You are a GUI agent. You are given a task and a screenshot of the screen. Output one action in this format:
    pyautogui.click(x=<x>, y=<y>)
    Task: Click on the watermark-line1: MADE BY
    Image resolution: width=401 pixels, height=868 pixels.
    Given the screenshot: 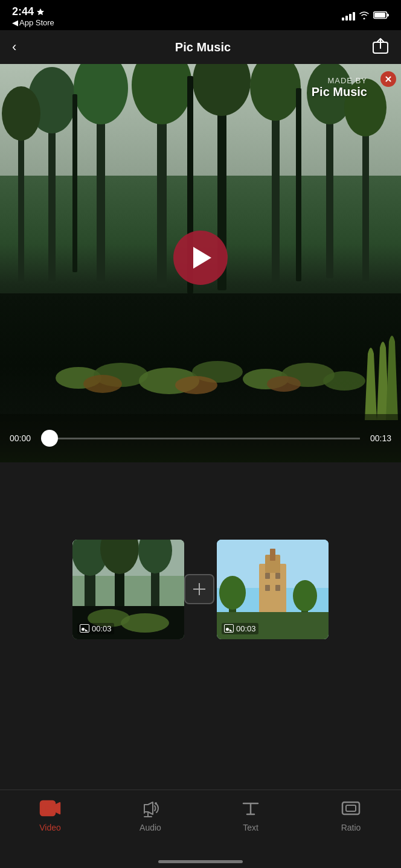 What is the action you would take?
    pyautogui.click(x=339, y=81)
    